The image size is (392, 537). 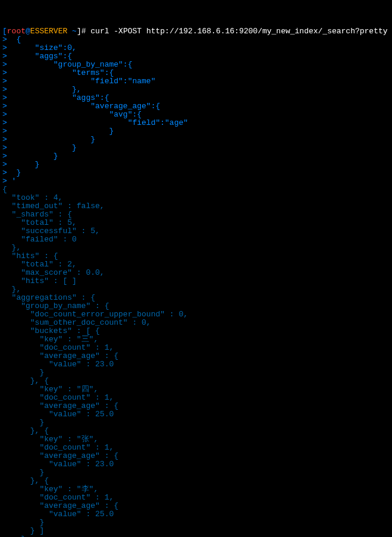 What do you see at coordinates (242, 31) in the screenshot?
I see `command-text: curl -XPOST http://192.168.6.16:9200/my_…` at bounding box center [242, 31].